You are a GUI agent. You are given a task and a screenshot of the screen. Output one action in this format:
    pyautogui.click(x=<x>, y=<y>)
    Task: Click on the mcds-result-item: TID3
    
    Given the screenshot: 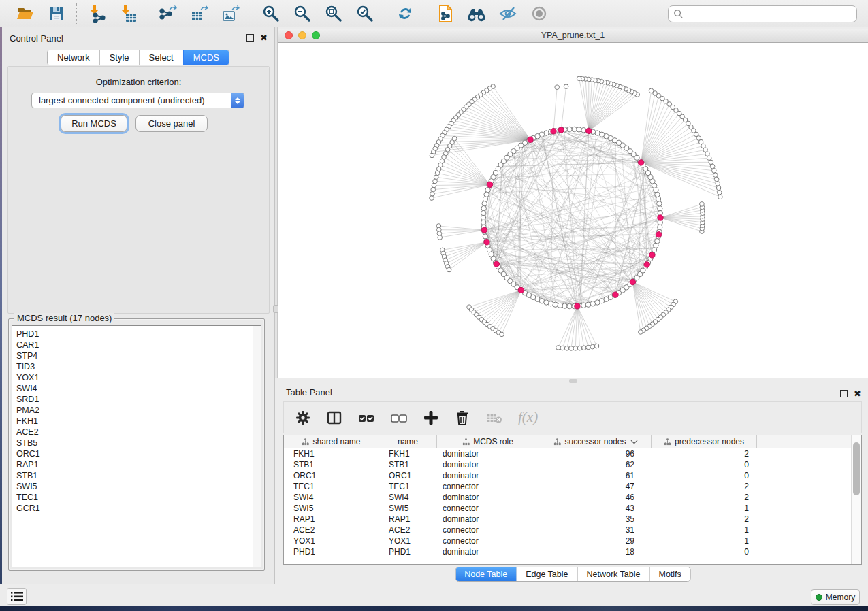 What is the action you would take?
    pyautogui.click(x=139, y=367)
    